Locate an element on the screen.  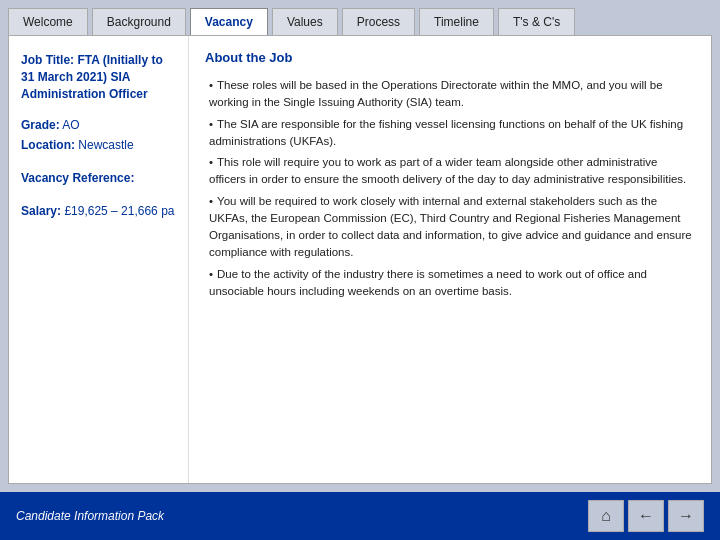
nav-tab-welcome: Welcome is located at coordinates (48, 22).